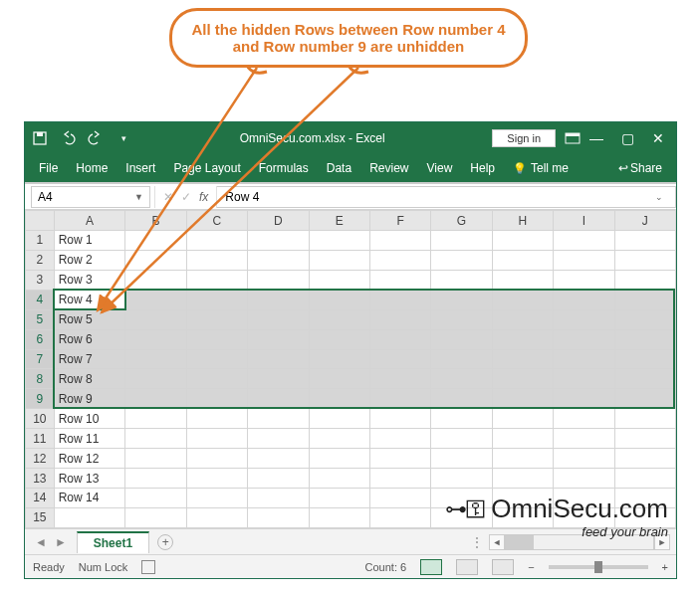 The width and height of the screenshot is (700, 595). I want to click on view-normal-icon, so click(431, 567).